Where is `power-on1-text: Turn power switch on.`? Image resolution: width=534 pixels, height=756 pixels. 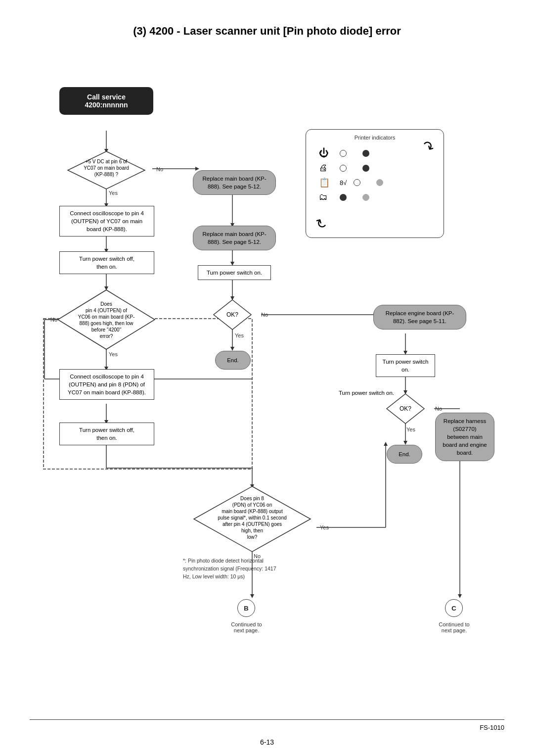 power-on1-text: Turn power switch on. is located at coordinates (234, 273).